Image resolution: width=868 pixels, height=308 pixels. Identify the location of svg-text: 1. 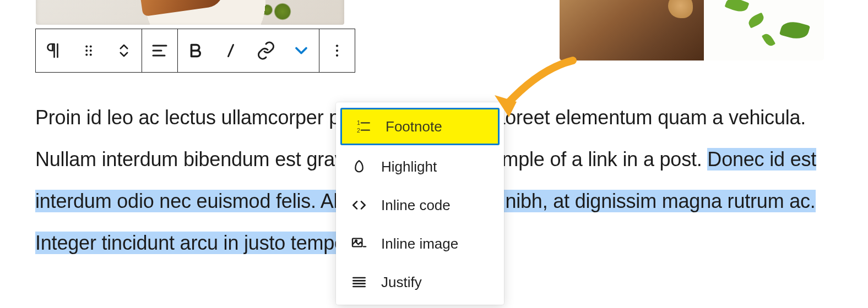
(359, 123).